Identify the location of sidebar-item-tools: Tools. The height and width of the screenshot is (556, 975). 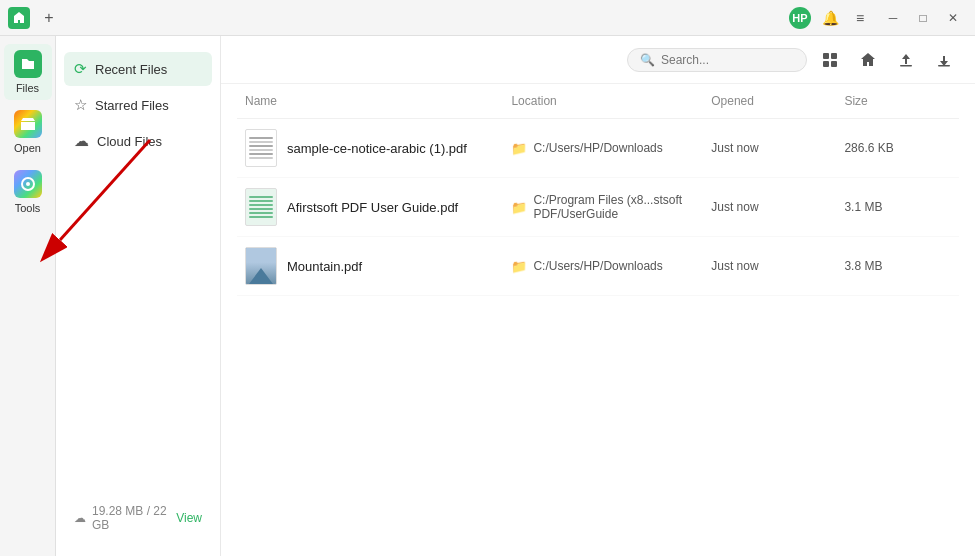
(28, 192).